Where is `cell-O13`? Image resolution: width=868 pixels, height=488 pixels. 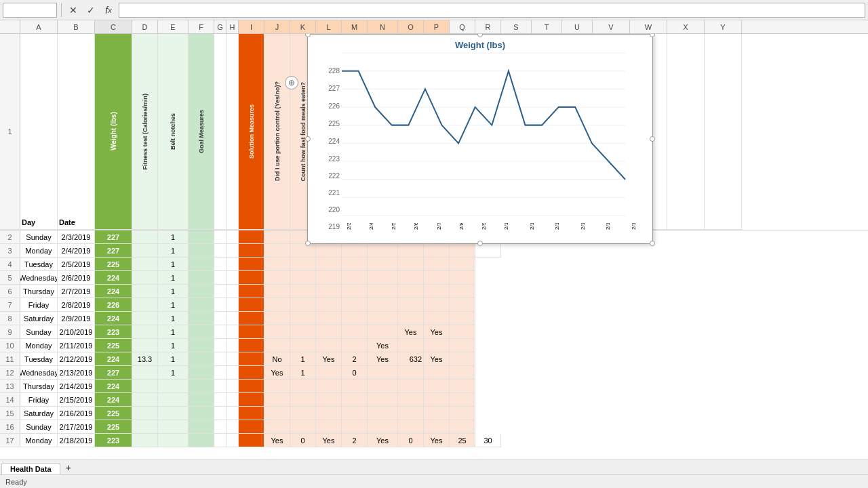 cell-O13 is located at coordinates (411, 386).